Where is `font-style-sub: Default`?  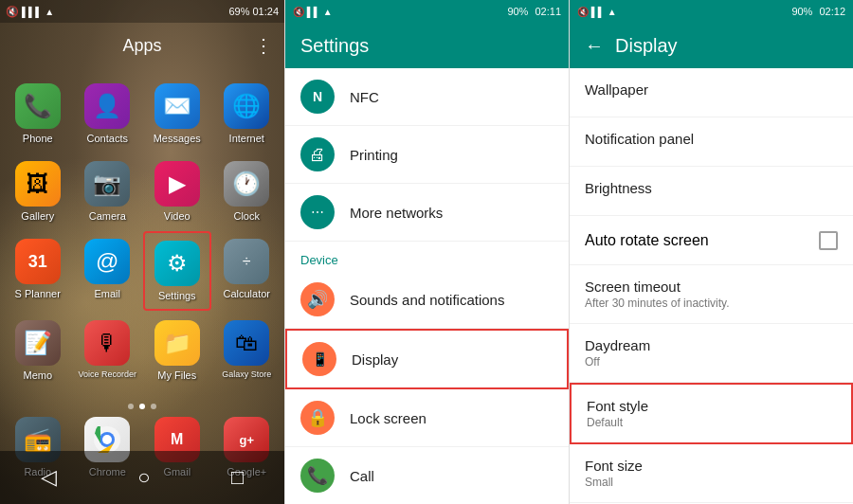 font-style-sub: Default is located at coordinates (711, 423).